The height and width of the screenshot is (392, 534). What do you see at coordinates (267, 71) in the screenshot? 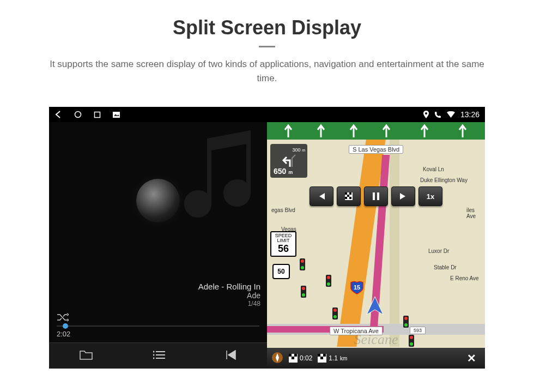
I see `page-subtitle: It supports the same screen display of t…` at bounding box center [267, 71].